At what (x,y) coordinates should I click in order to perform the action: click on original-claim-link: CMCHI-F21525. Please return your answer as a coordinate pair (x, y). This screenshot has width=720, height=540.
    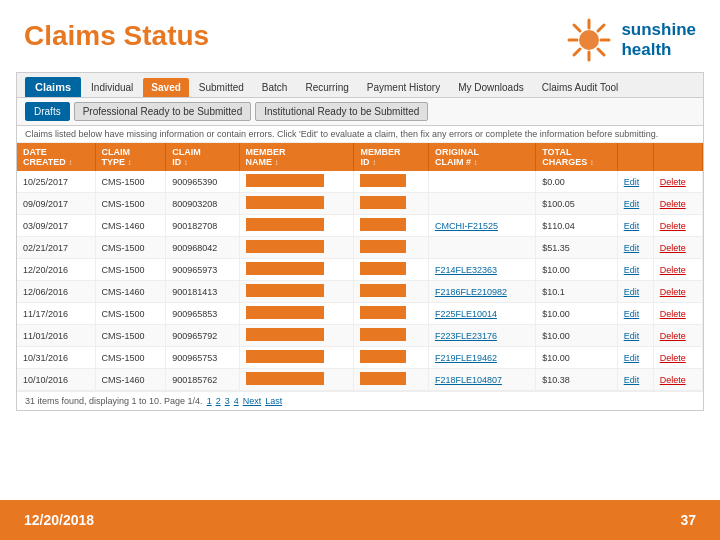
    Looking at the image, I should click on (466, 226).